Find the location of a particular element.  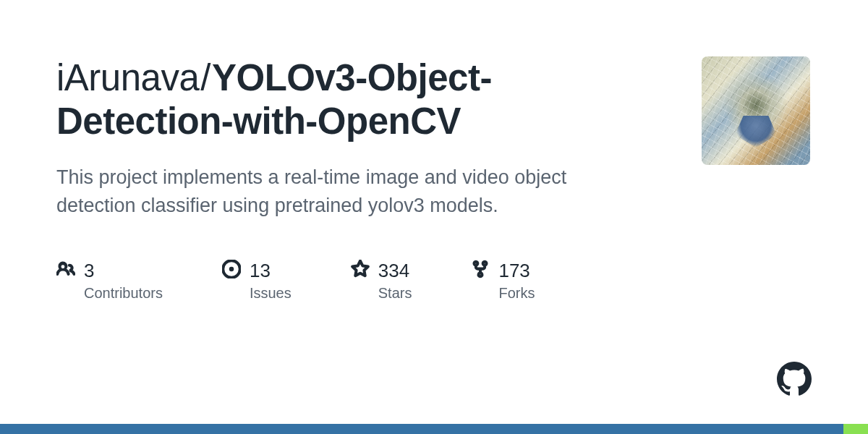

issues-count: 13 is located at coordinates (260, 271).